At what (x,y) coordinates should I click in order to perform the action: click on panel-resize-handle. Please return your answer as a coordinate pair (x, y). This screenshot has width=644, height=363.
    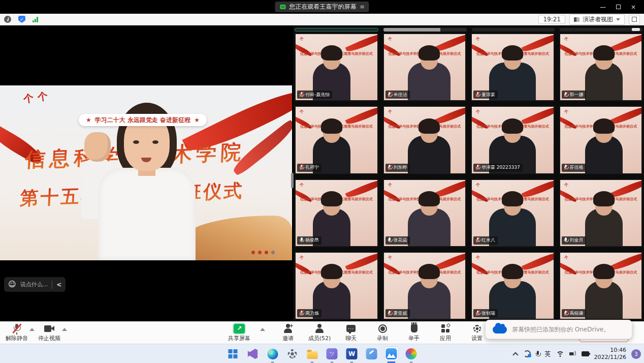
    Looking at the image, I should click on (293, 180).